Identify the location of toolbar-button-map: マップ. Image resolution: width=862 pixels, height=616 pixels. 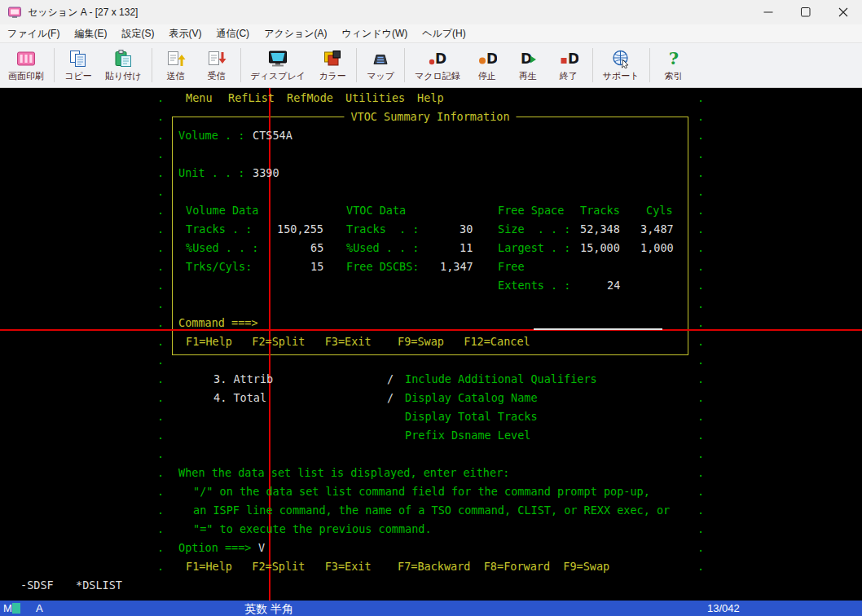
(380, 65).